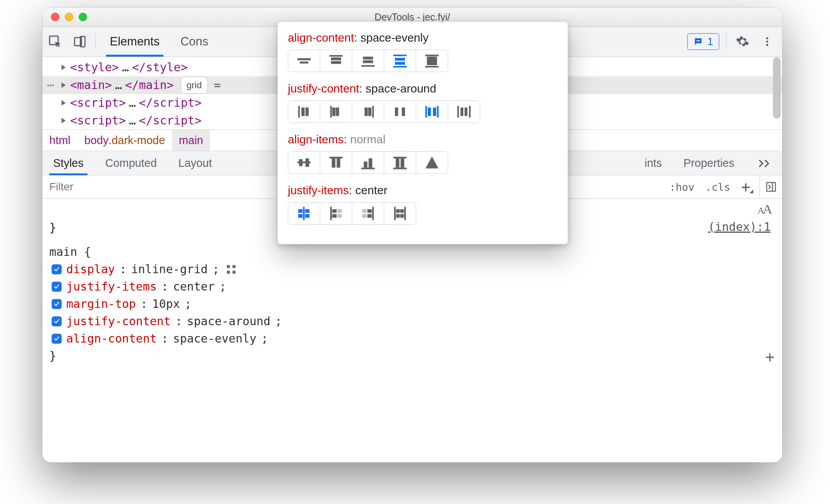 The width and height of the screenshot is (830, 504). What do you see at coordinates (91, 269) in the screenshot?
I see `css-property: display` at bounding box center [91, 269].